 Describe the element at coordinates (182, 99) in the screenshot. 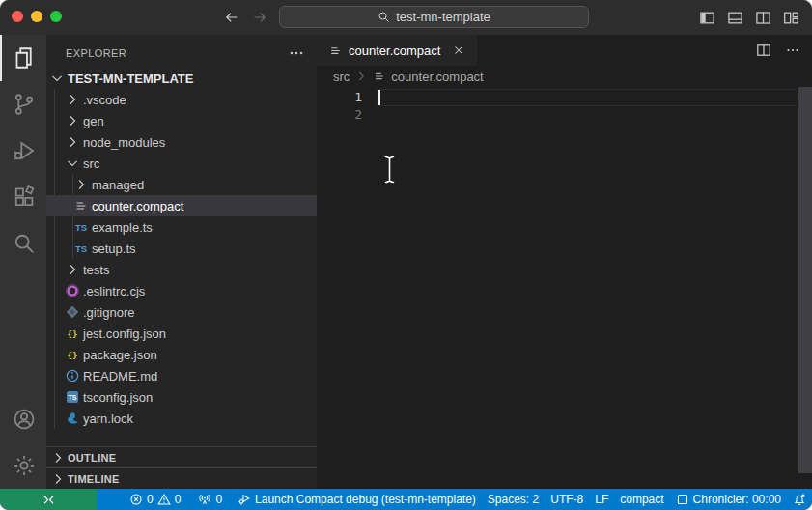

I see `tree-item-.vscode: .vscode` at that location.